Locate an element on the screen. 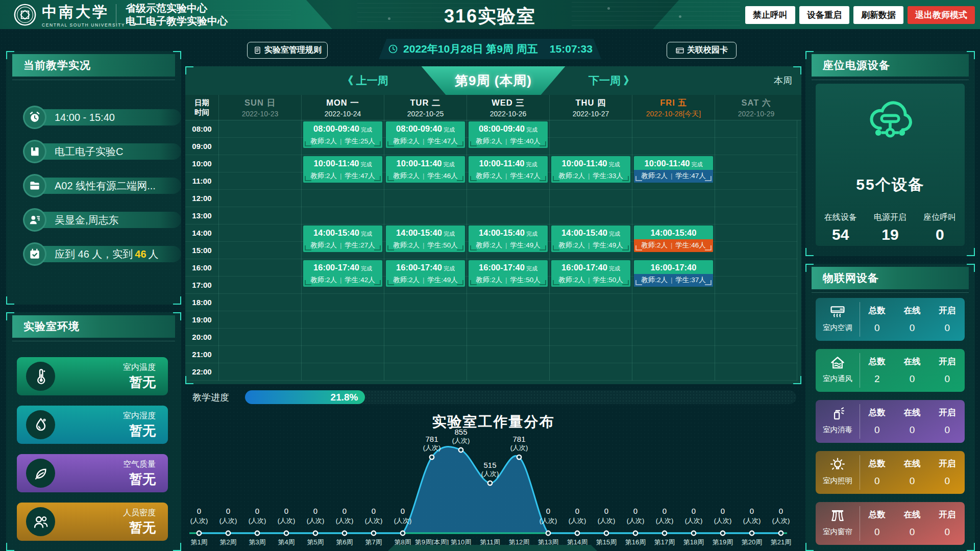 The width and height of the screenshot is (980, 551). class-block: 10:00-11:40完成教师:2人|学生:46人 is located at coordinates (426, 169).